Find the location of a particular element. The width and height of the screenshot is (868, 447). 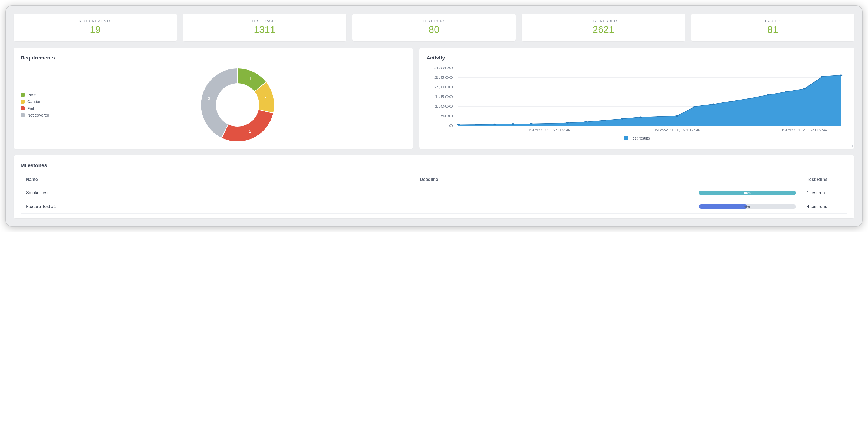

stat-label: TEST CASES is located at coordinates (265, 21).